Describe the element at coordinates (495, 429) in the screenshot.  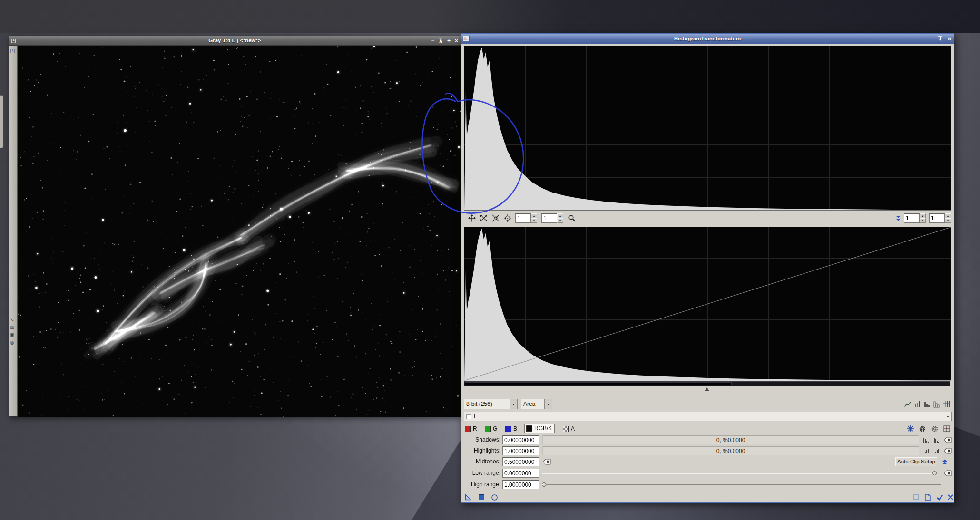
I see `channel-label-g: G` at that location.